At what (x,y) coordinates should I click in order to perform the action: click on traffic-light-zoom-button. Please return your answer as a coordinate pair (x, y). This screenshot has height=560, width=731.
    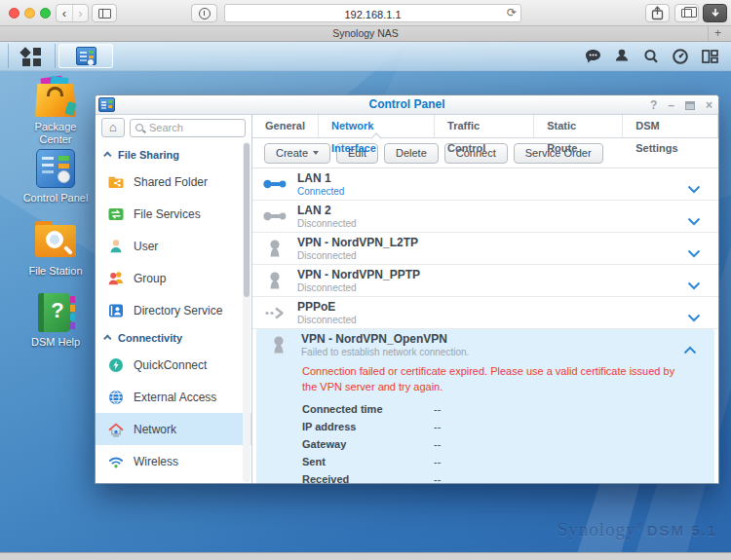
    Looking at the image, I should click on (45, 14).